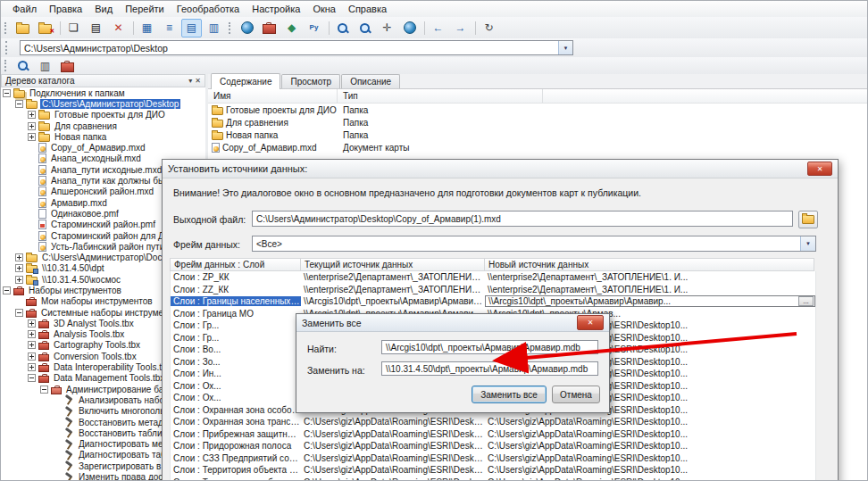 This screenshot has width=868, height=481. What do you see at coordinates (388, 29) in the screenshot?
I see `pan-button: ✛` at bounding box center [388, 29].